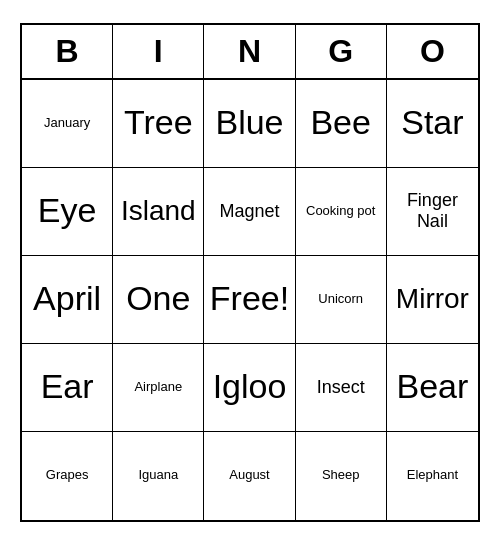 The width and height of the screenshot is (500, 544). What do you see at coordinates (250, 52) in the screenshot?
I see `bingo-header: BINGO` at bounding box center [250, 52].